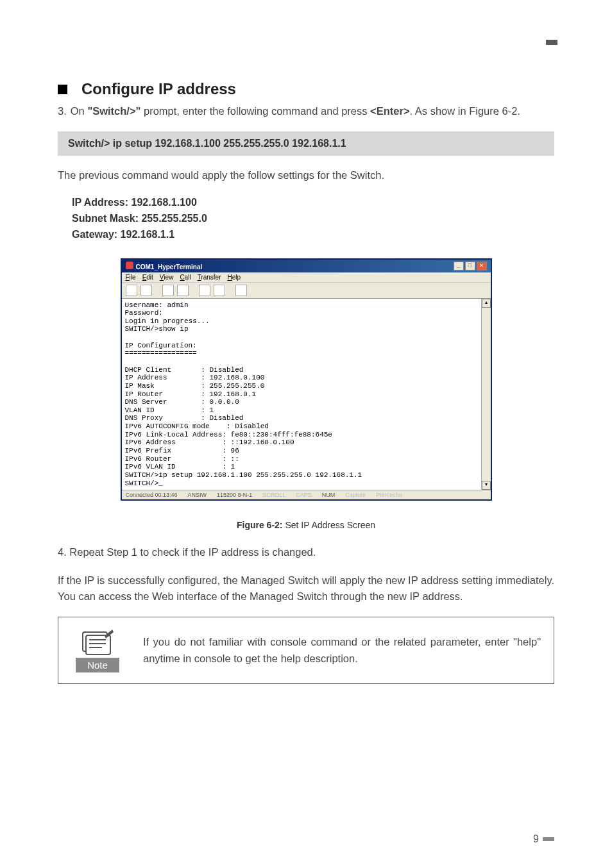 This screenshot has height=868, width=612. Describe the element at coordinates (235, 277) in the screenshot. I see `menu-help: Help` at that location.